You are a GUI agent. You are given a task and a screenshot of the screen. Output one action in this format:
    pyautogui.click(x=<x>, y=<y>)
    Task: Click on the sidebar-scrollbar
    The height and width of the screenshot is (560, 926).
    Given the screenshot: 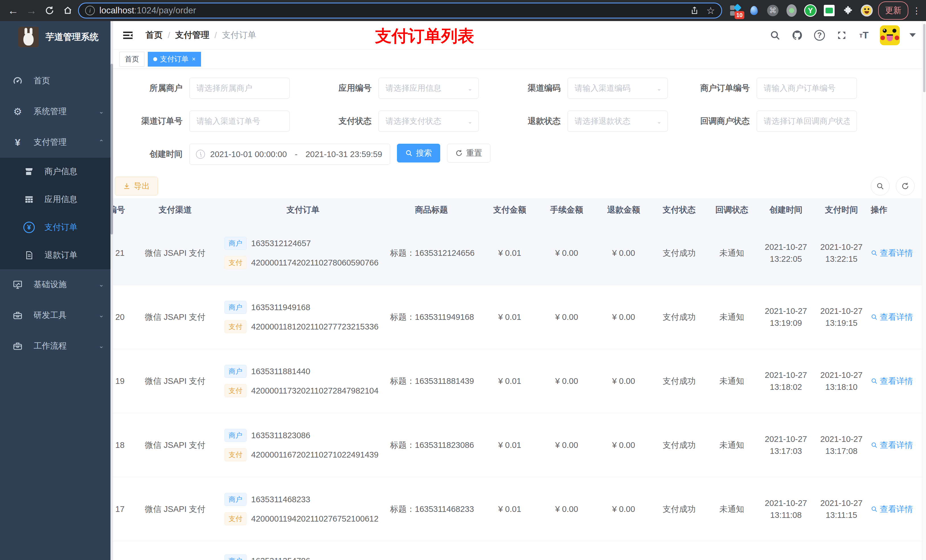 What is the action you would take?
    pyautogui.click(x=112, y=291)
    